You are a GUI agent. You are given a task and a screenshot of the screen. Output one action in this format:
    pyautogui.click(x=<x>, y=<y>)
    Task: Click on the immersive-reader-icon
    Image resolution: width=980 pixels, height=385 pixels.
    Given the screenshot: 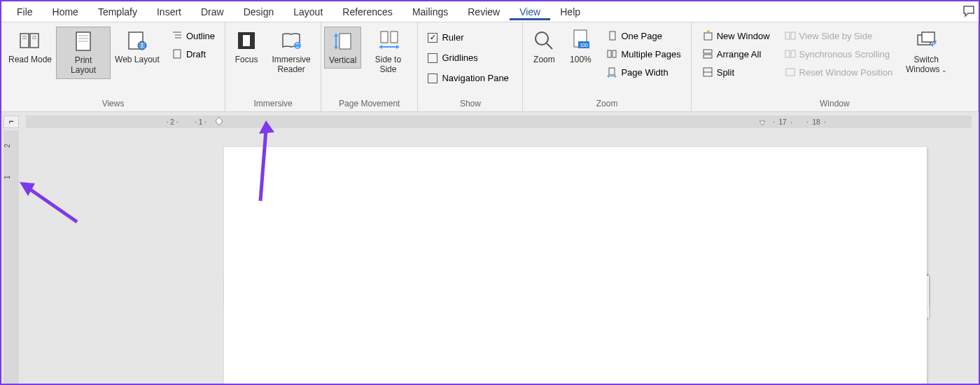 What is the action you would take?
    pyautogui.click(x=291, y=41)
    